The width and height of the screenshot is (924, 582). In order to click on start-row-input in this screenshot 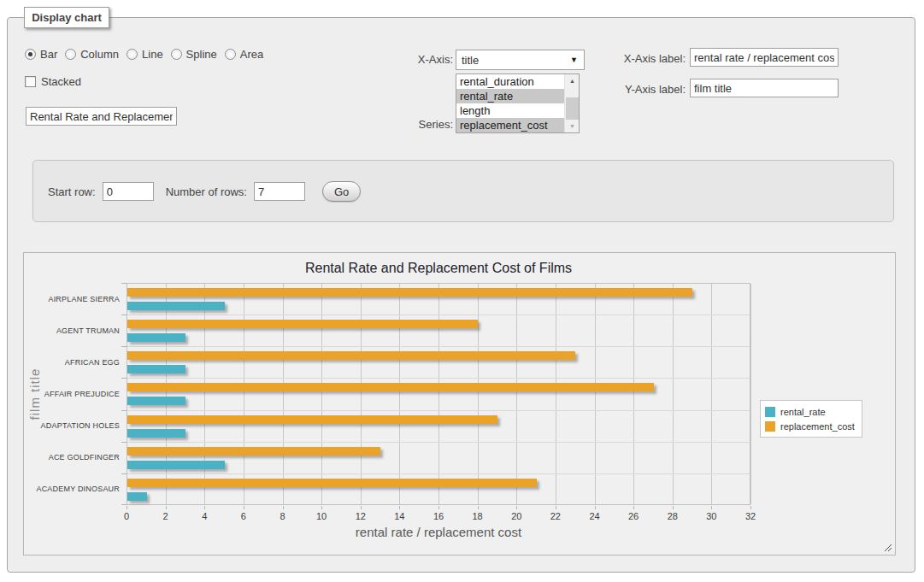, I will do `click(128, 191)`.